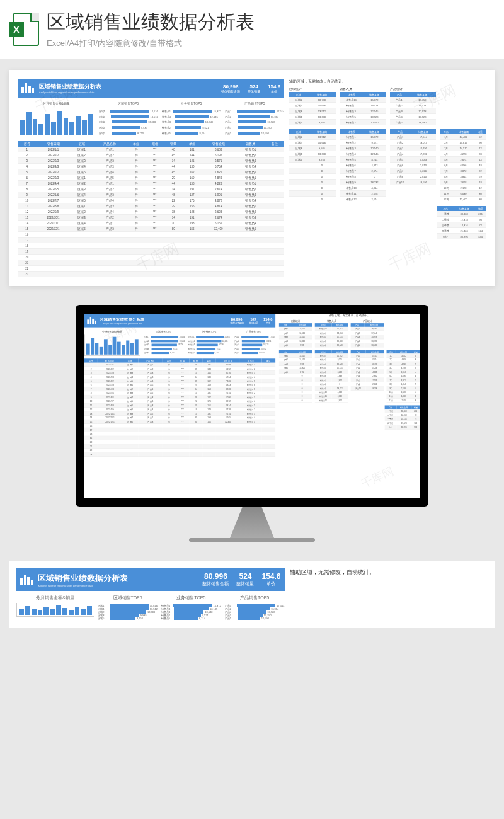 This screenshot has width=504, height=819. Describe the element at coordinates (151, 155) in the screenshot. I see `table-row: 22022/2/2区域2产品2件***451446,192销售员2` at that location.